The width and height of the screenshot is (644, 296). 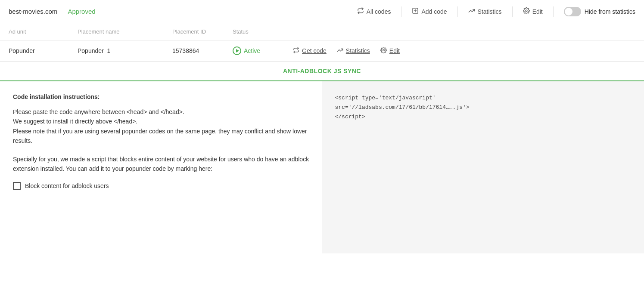 What do you see at coordinates (513, 12) in the screenshot?
I see `divider3` at bounding box center [513, 12].